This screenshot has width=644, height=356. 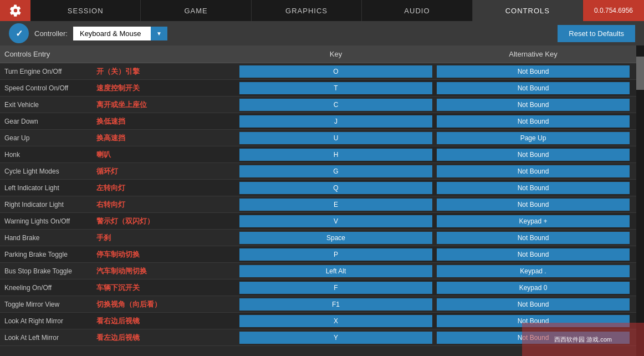 I want to click on entry-english: Gear Down, so click(x=49, y=121).